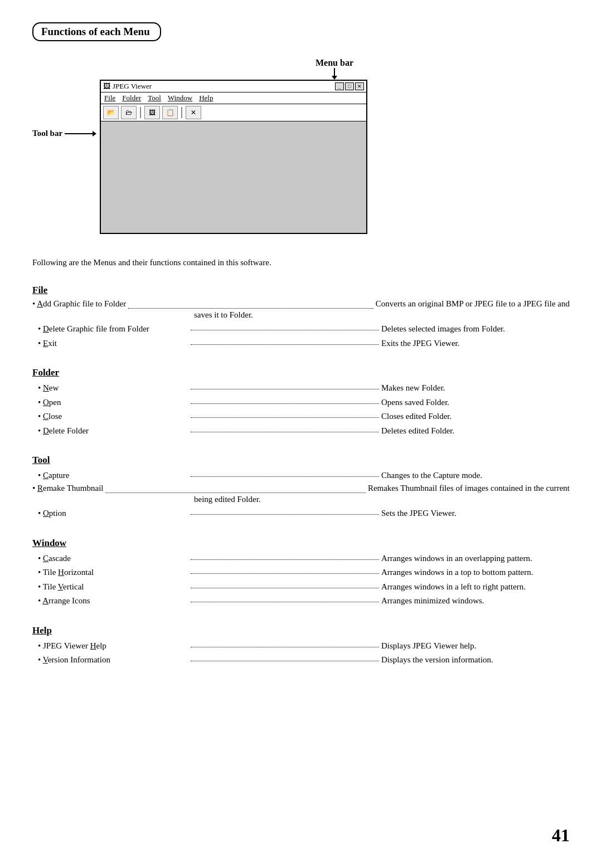 Image resolution: width=602 pixels, height=868 pixels. Describe the element at coordinates (301, 417) in the screenshot. I see `list-item: • CloseCloses edited Folder.` at that location.